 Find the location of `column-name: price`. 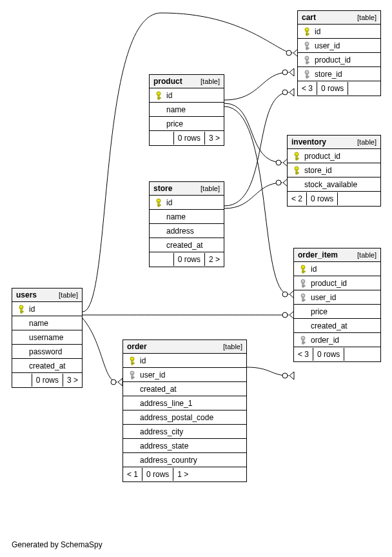

column-name: price is located at coordinates (342, 312).